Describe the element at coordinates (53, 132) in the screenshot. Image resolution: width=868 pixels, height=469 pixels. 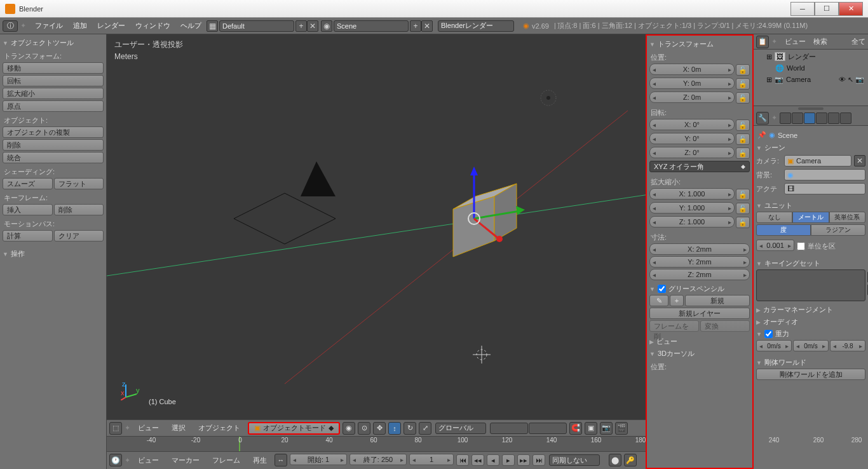
I see `duplicate-button: オブジェクトの複製` at that location.